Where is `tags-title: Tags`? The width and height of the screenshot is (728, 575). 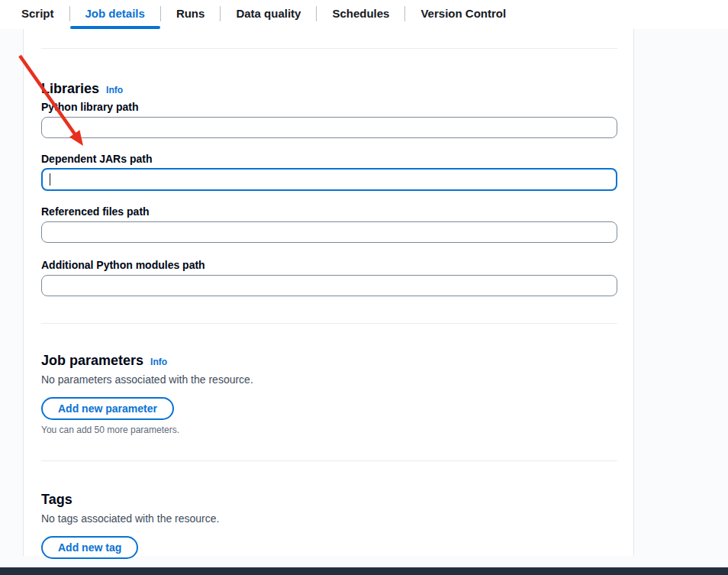
tags-title: Tags is located at coordinates (56, 499).